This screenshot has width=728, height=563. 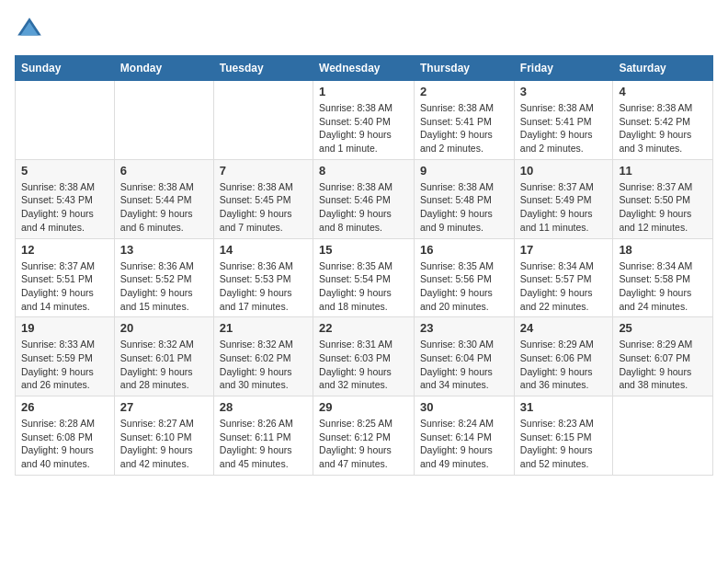 What do you see at coordinates (156, 437) in the screenshot?
I see `day-info-line: Sunset: 6:10 PM` at bounding box center [156, 437].